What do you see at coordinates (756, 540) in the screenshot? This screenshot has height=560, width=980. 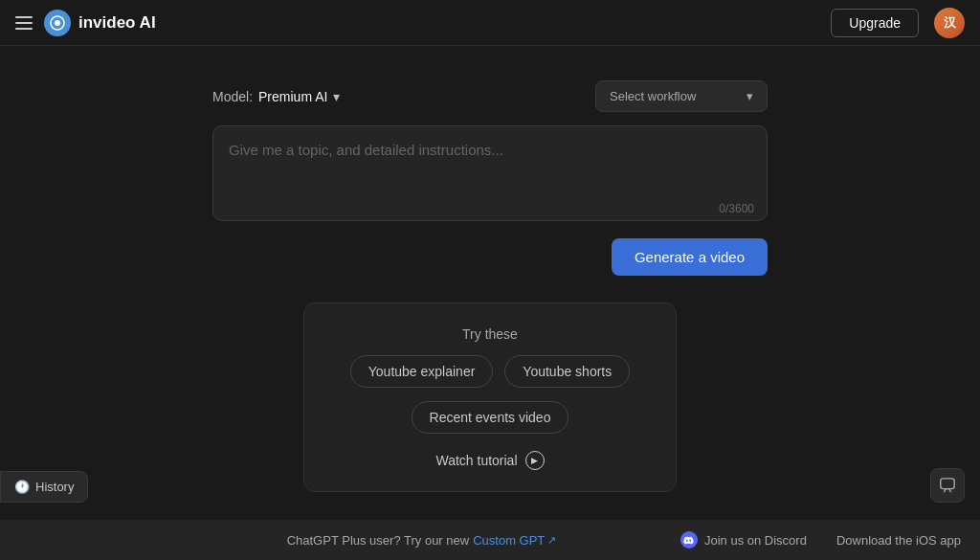 I see `discord-label: Join us on Discord` at bounding box center [756, 540].